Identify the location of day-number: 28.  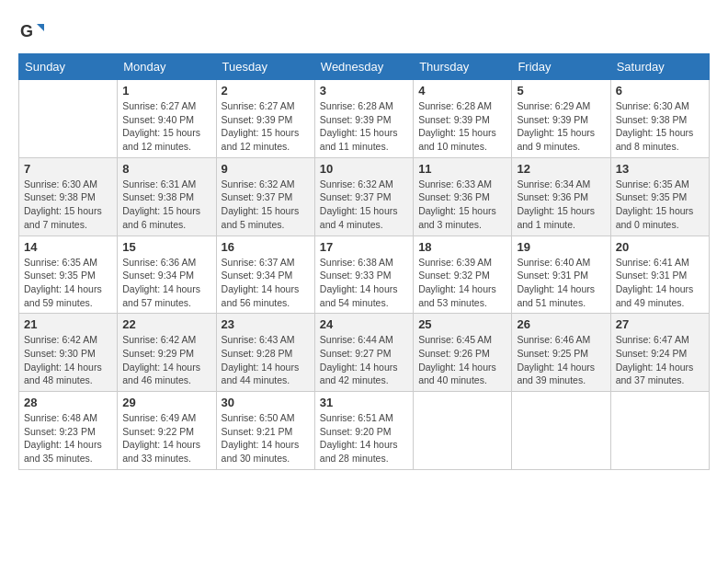
(68, 403).